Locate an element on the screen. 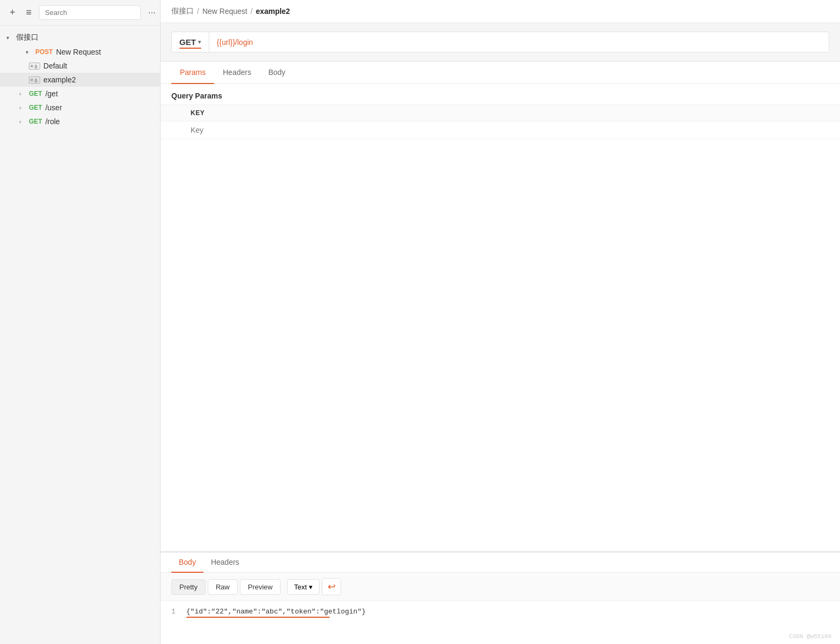 This screenshot has width=840, height=644. bottom-section: Body Headers Pretty Raw Preview Text ▾ ↩ is located at coordinates (500, 597).